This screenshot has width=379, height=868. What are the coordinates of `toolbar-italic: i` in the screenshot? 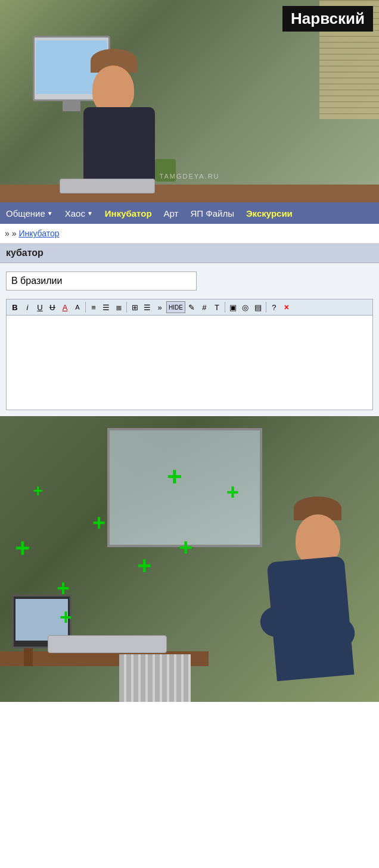 It's located at (27, 307).